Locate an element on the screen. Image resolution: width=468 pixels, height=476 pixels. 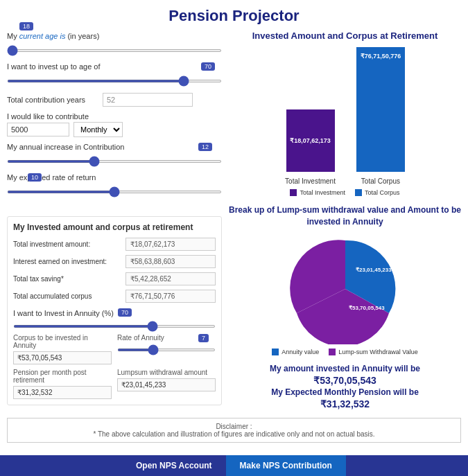
annuity-grid: Corpus to be invested in Annuity Rate of… is located at coordinates (114, 349).